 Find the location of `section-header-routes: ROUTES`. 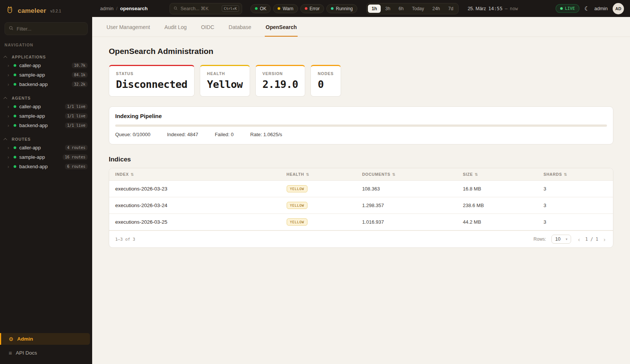

section-header-routes: ROUTES is located at coordinates (46, 139).